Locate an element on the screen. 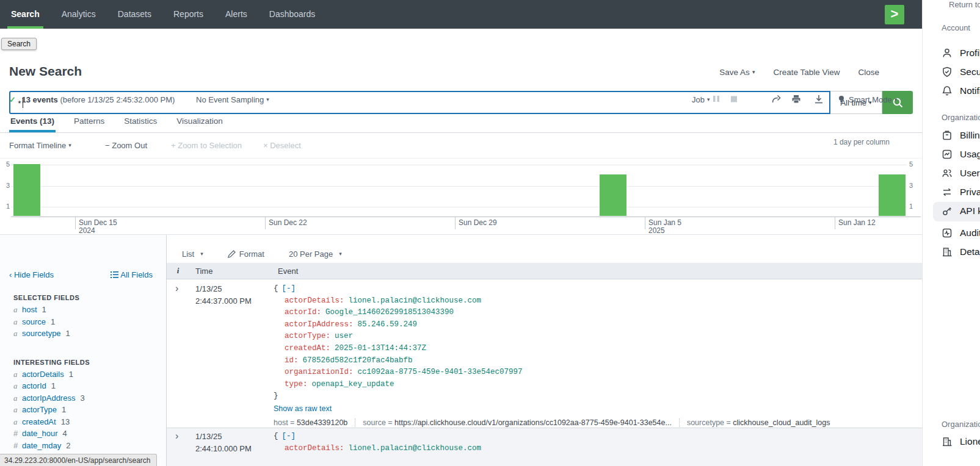 Image resolution: width=980 pixels, height=466 pixels. browser-status-url: 34.29.223.20:8000/en-US/app/search/searc… is located at coordinates (78, 460).